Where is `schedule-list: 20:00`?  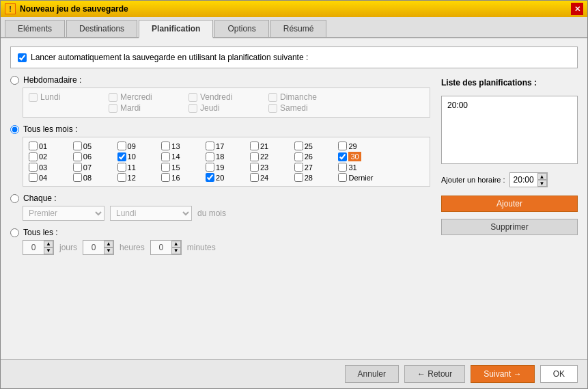
schedule-list: 20:00 is located at coordinates (509, 130).